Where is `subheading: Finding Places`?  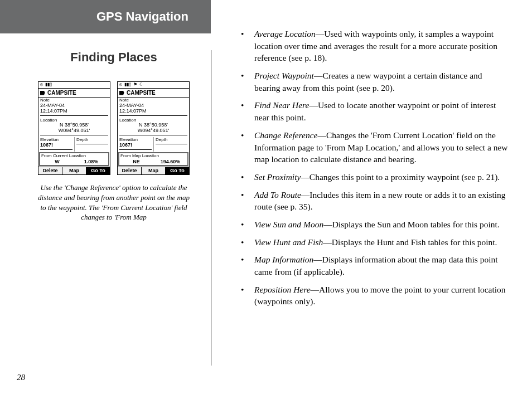 subheading: Finding Places is located at coordinates (114, 57).